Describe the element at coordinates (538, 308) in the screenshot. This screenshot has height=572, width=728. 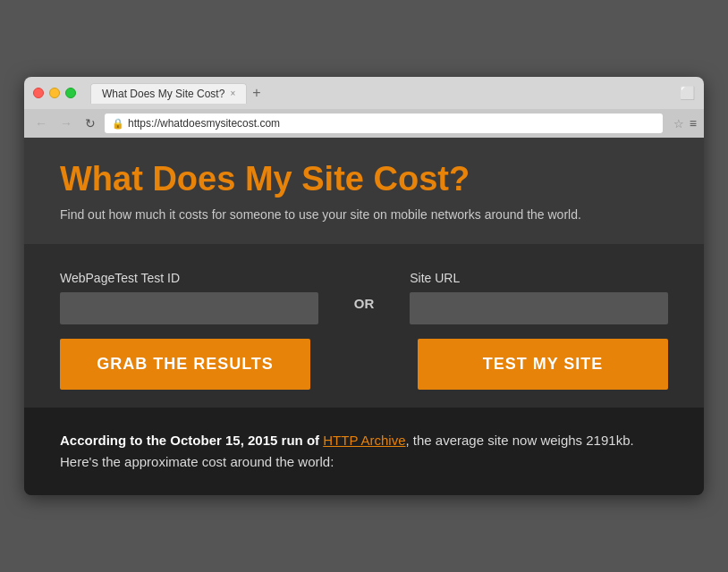
I see `url-input` at that location.